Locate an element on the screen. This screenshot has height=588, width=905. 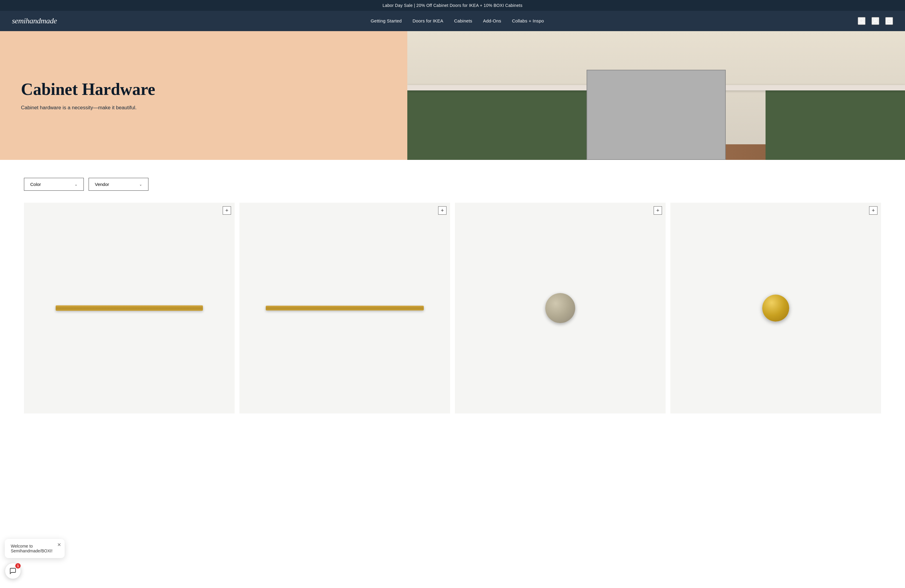
site-logo: semihandmade is located at coordinates (34, 21).